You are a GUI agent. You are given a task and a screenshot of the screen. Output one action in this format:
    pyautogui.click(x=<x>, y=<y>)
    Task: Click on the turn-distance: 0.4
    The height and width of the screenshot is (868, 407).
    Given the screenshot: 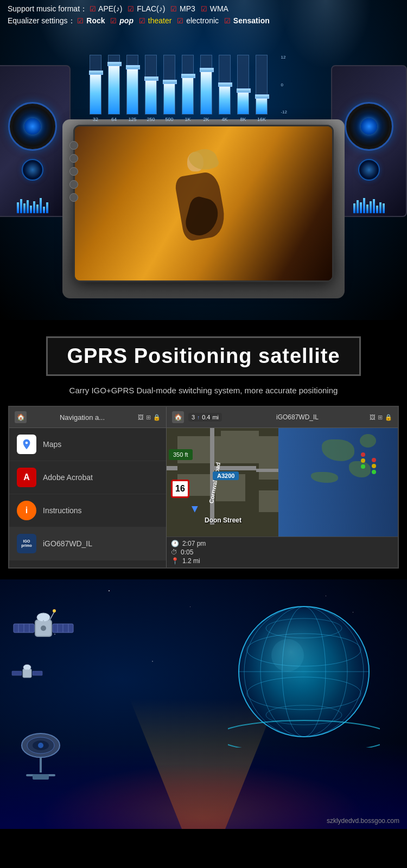 What is the action you would take?
    pyautogui.click(x=206, y=417)
    